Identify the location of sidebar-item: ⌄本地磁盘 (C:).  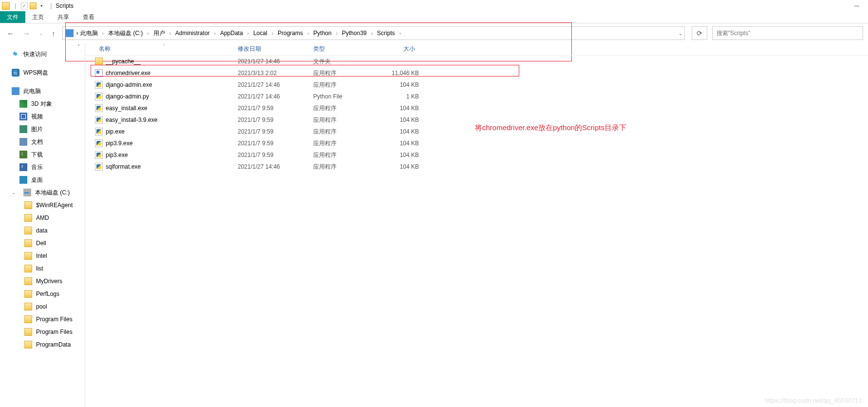
(42, 193).